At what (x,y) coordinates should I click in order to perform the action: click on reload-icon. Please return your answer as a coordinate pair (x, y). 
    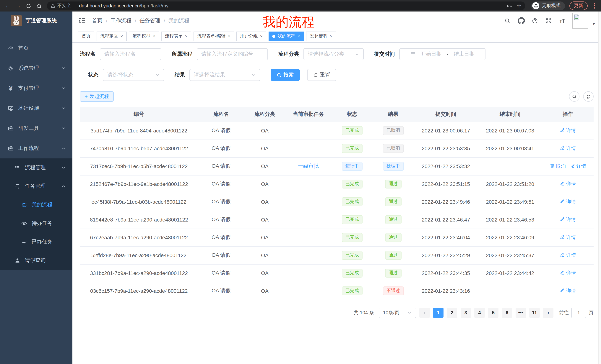
    Looking at the image, I should click on (29, 6).